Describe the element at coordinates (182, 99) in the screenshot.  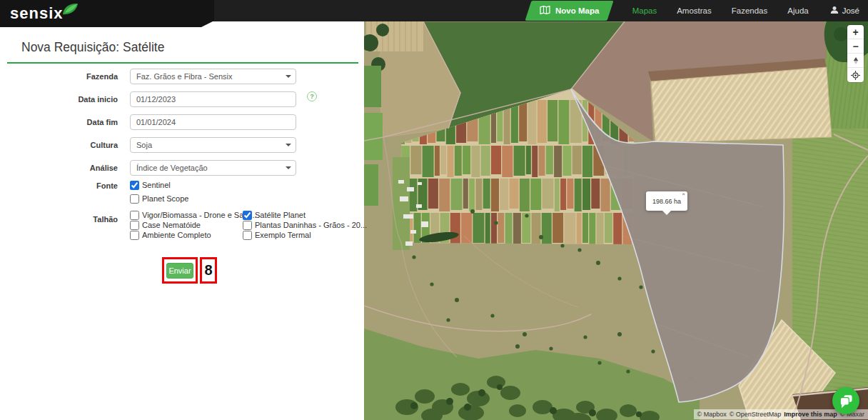
I see `data-inicio-row: Data inicio ?` at that location.